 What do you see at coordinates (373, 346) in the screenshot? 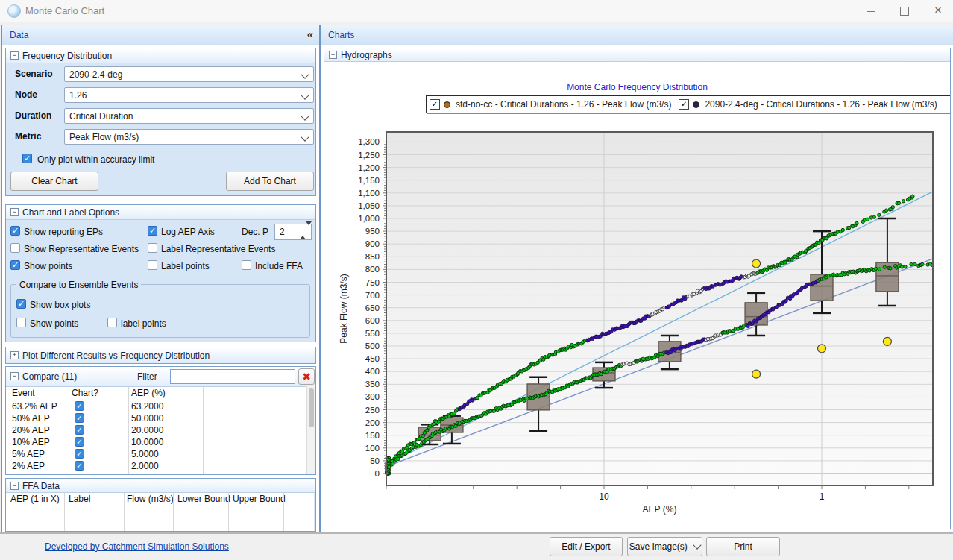
I see `svg-text: 500` at bounding box center [373, 346].